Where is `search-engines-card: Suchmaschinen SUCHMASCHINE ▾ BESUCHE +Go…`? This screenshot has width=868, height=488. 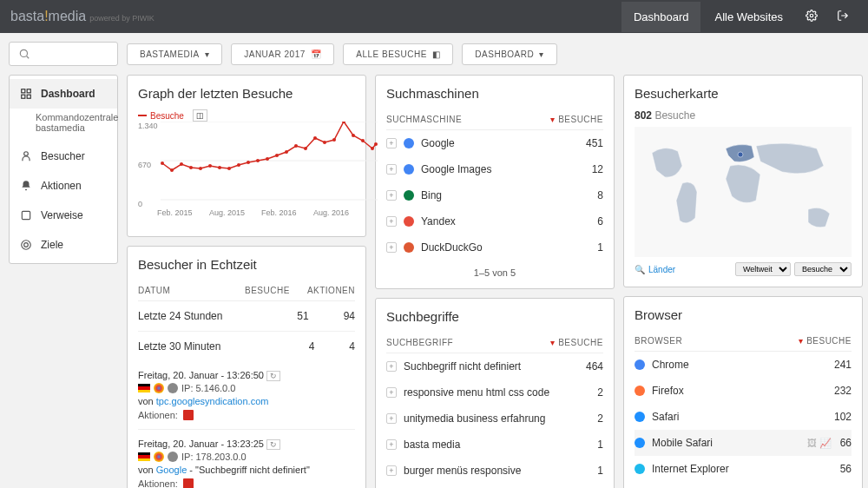 search-engines-card: Suchmaschinen SUCHMASCHINE ▾ BESUCHE +Go… is located at coordinates (495, 182).